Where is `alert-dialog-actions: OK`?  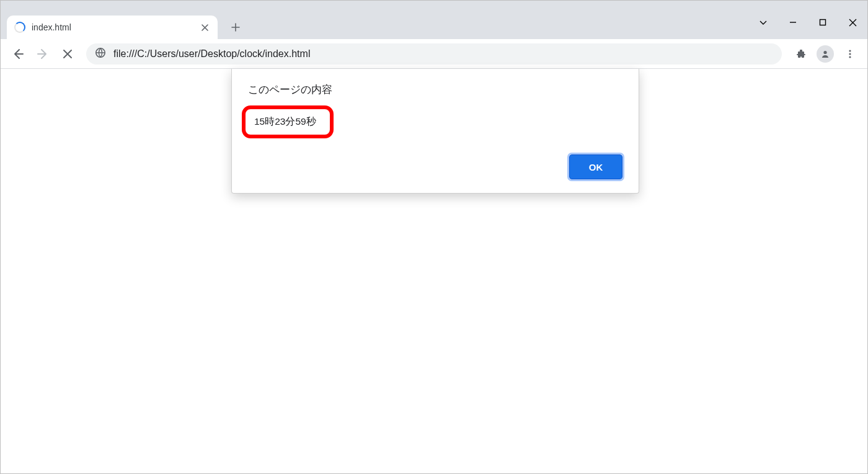 alert-dialog-actions: OK is located at coordinates (435, 167).